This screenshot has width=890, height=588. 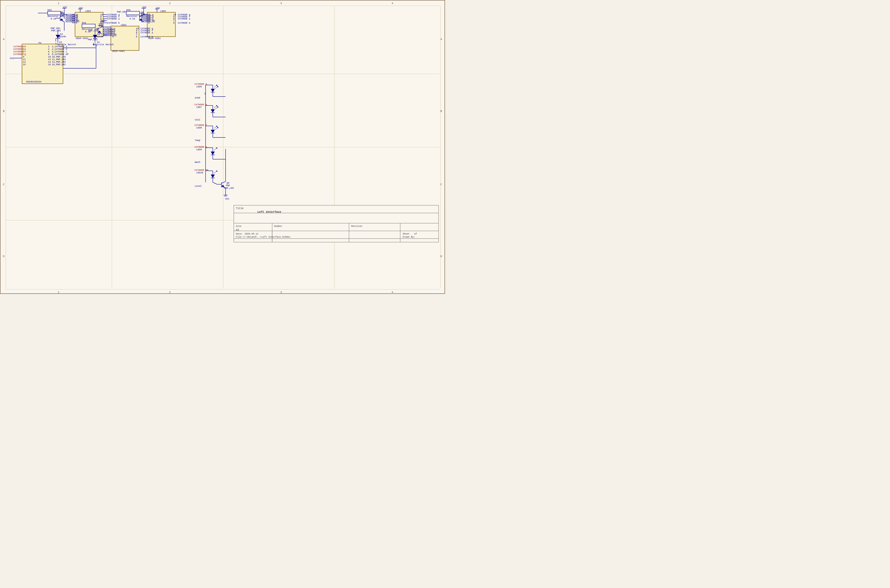 I want to click on led10-func: Level, so click(x=198, y=186).